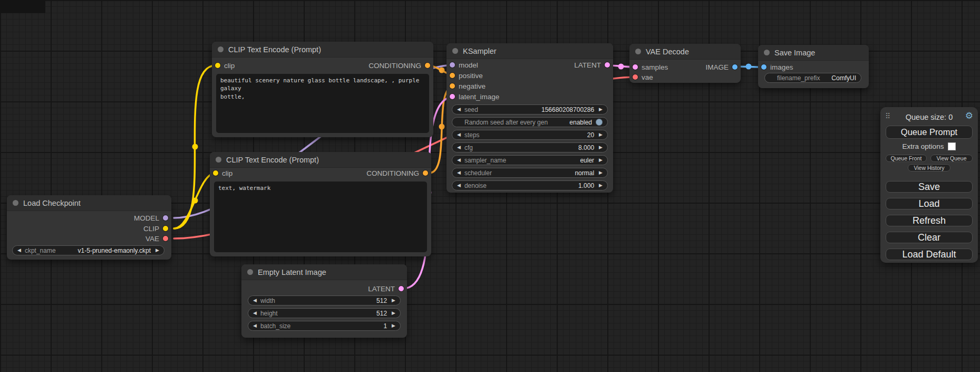 The image size is (980, 372). I want to click on node-title-bar: Load Checkpoint, so click(89, 203).